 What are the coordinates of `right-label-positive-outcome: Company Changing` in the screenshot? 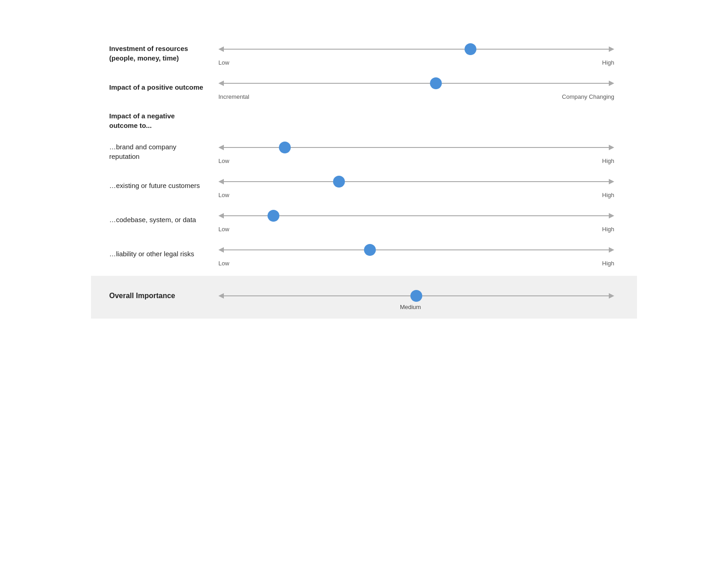 It's located at (588, 96).